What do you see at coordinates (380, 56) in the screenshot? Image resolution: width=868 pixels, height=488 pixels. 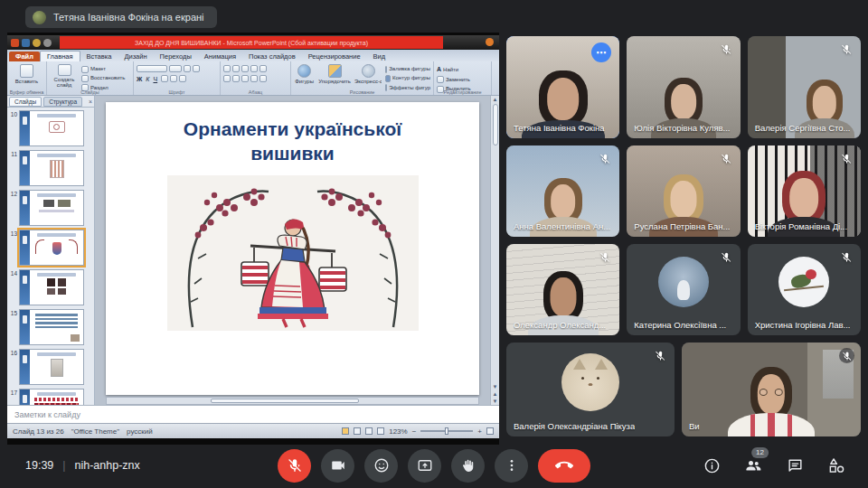 I see `tab-view: Вид` at bounding box center [380, 56].